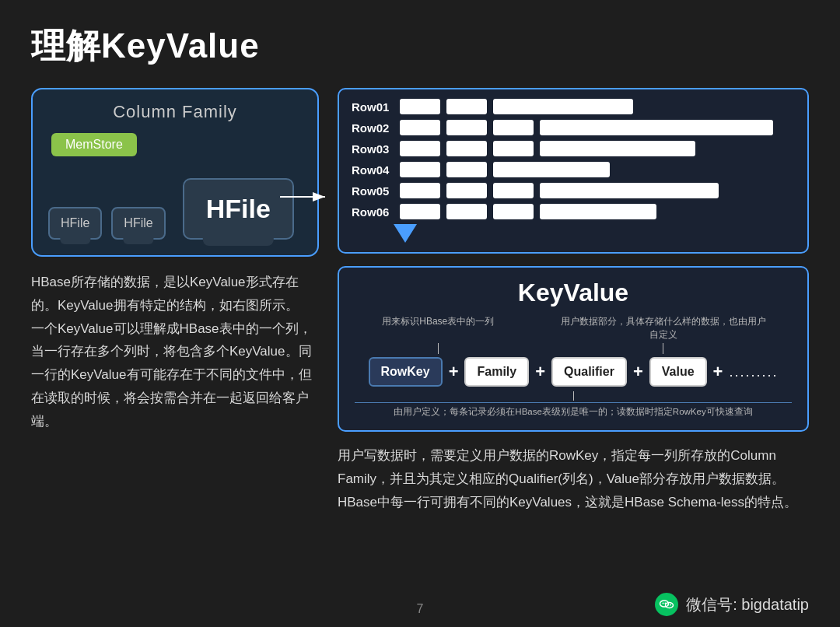  Describe the element at coordinates (573, 191) in the screenshot. I see `table-row: Row05` at that location.